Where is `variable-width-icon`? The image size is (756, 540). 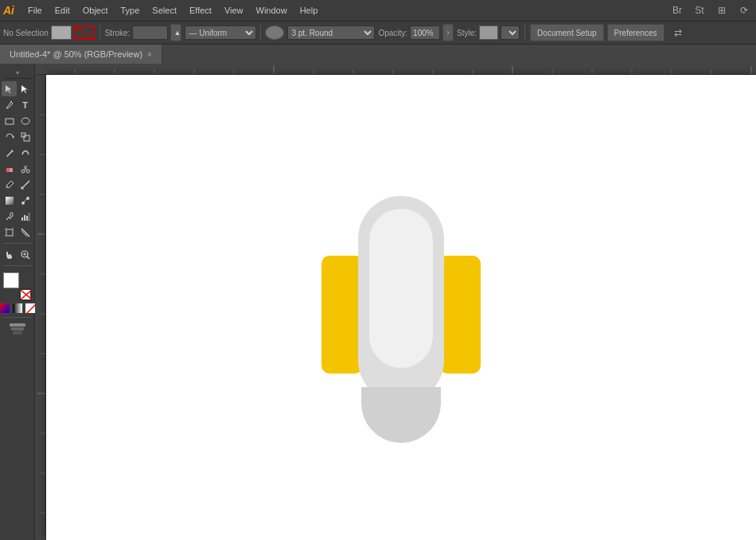
variable-width-icon is located at coordinates (275, 33).